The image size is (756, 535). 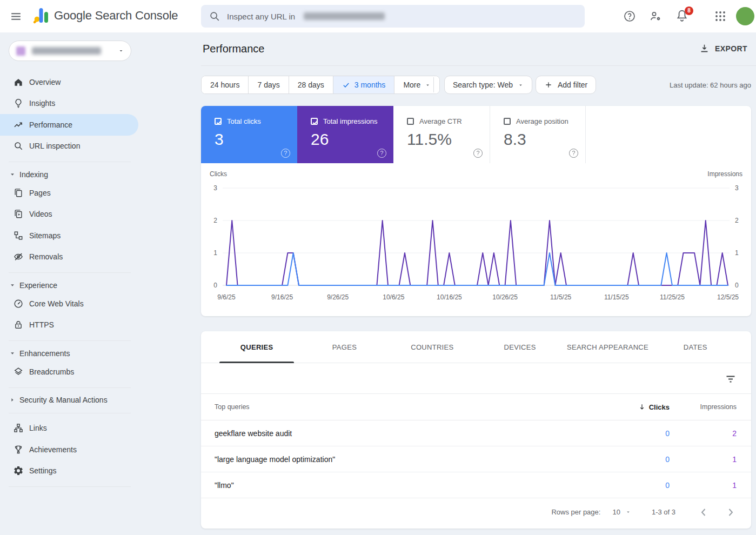 What do you see at coordinates (723, 49) in the screenshot?
I see `export-button: EXPORT` at bounding box center [723, 49].